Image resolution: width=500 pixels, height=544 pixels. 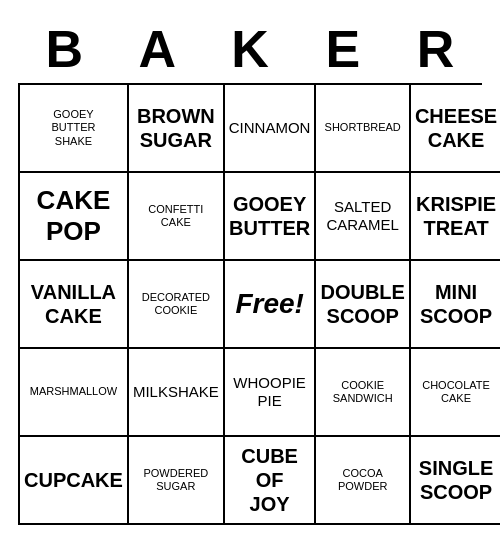 What do you see at coordinates (250, 49) in the screenshot?
I see `title-letter: K` at bounding box center [250, 49].